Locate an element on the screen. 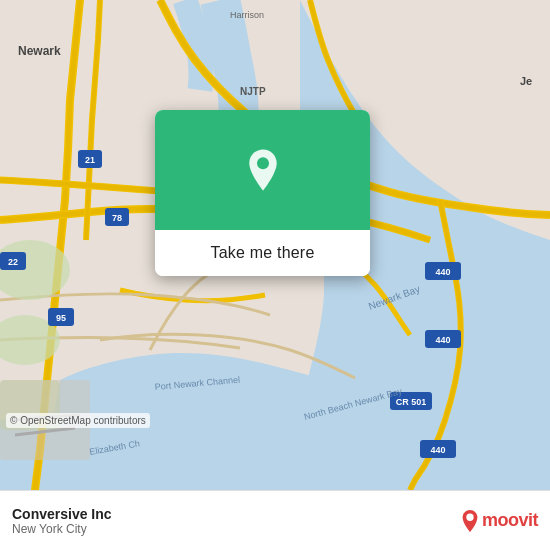 The image size is (550, 550). svg-text: 22 is located at coordinates (13, 262).